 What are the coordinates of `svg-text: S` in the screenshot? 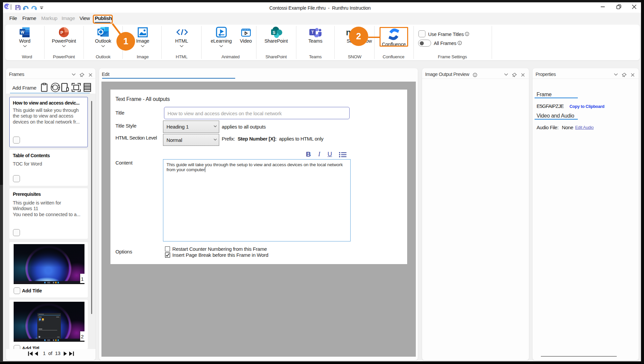 It's located at (274, 33).